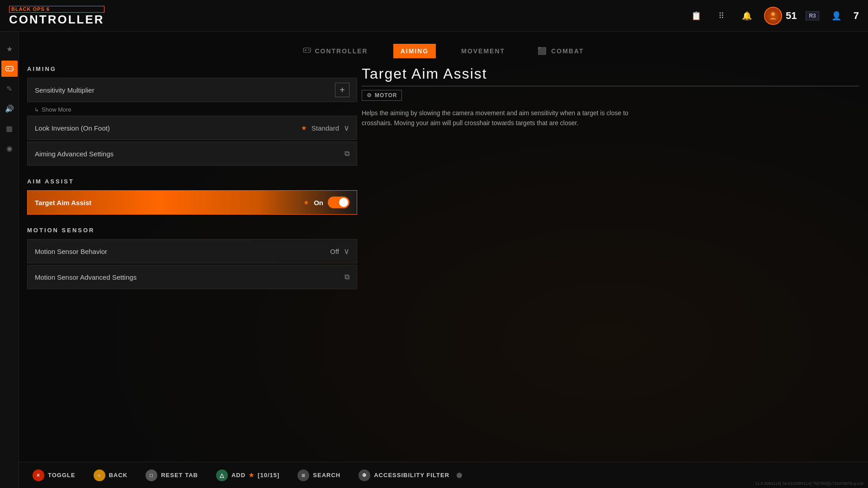 This screenshot has height=488, width=868. Describe the element at coordinates (369, 95) in the screenshot. I see `motor-icon: ⚙` at that location.